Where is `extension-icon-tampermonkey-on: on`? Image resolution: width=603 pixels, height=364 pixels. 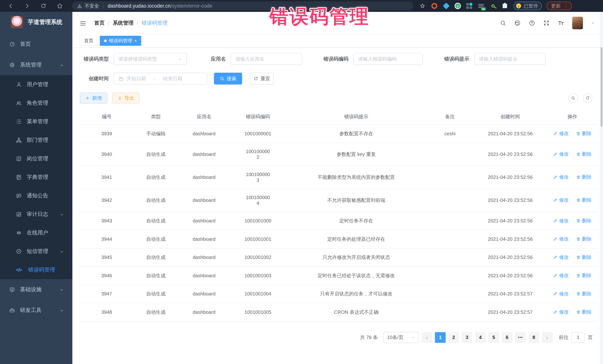
extension-icon-tampermonkey-on: on is located at coordinates (481, 6).